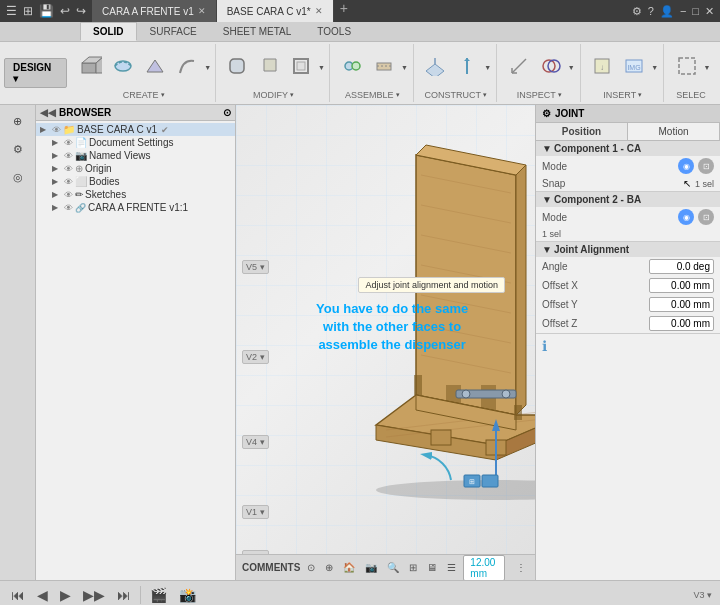  I want to click on tree-item-bodies: ▶ 👁 ⬜ Bodies, so click(142, 182).